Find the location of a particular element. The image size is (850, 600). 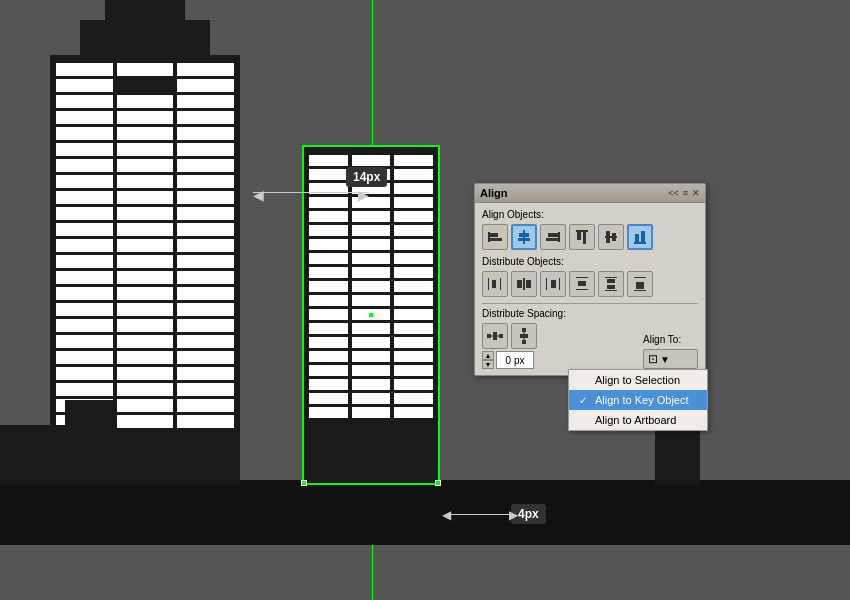

panel-controls: << ≡ ✕ is located at coordinates (684, 193).